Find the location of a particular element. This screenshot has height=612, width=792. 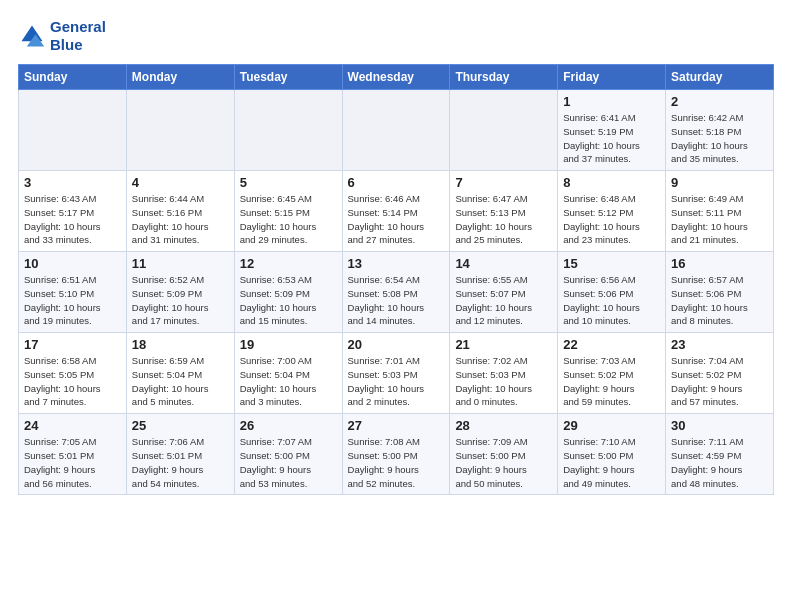

day-info: Sunrise: 7:04 AM Sunset: 5:02 PM Dayligh… is located at coordinates (720, 382).